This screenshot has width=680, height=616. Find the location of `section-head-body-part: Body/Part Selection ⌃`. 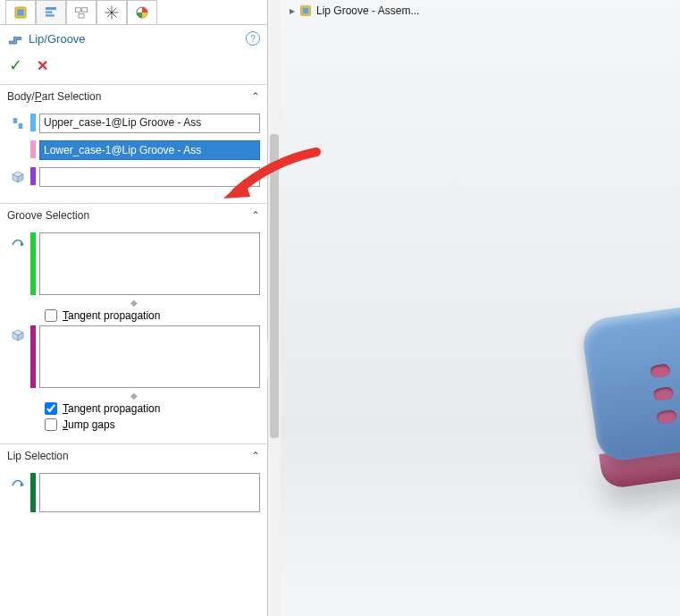

section-head-body-part: Body/Part Selection ⌃ is located at coordinates (134, 97).